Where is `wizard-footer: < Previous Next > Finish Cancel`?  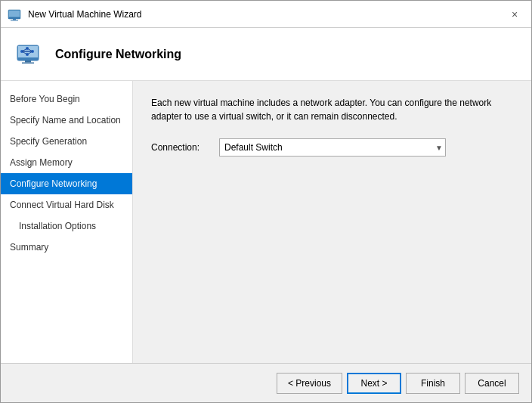 wizard-footer: < Previous Next > Finish Cancel is located at coordinates (266, 383).